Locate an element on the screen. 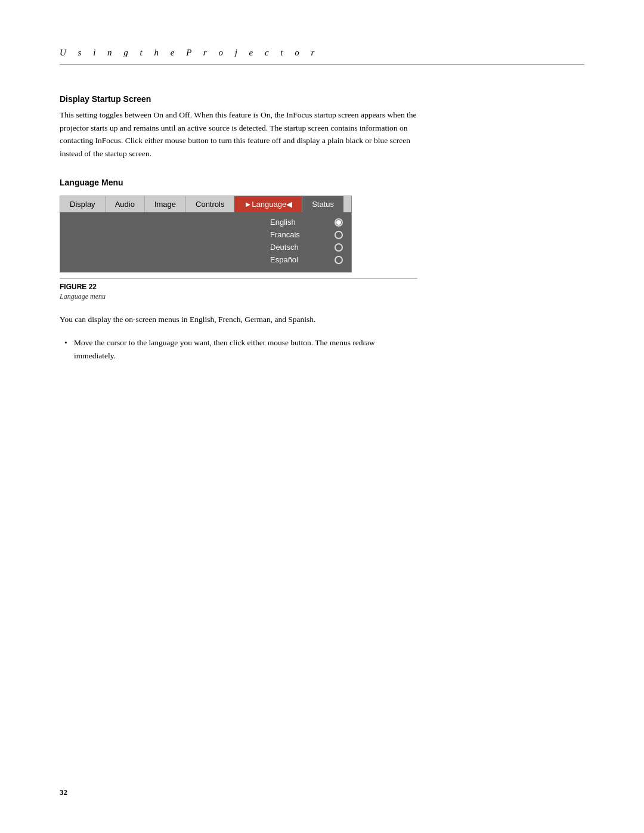  tab-controls: Controls is located at coordinates (210, 204).